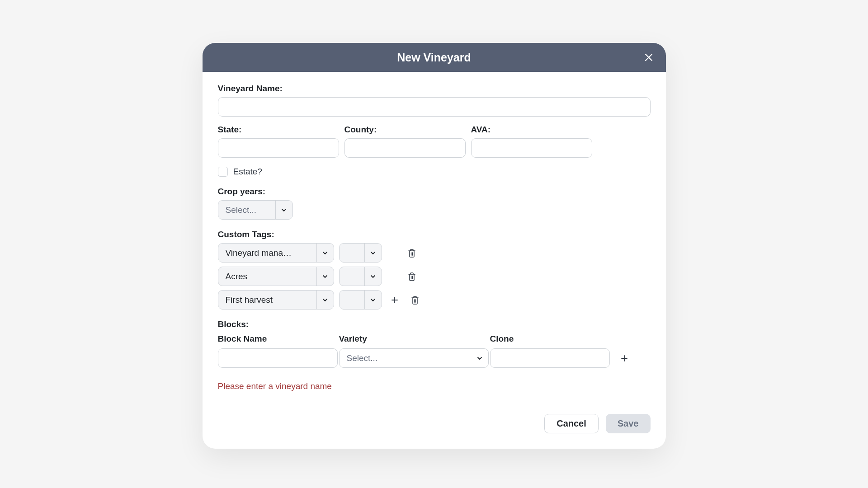  Describe the element at coordinates (278, 130) in the screenshot. I see `state-label: State:` at that location.